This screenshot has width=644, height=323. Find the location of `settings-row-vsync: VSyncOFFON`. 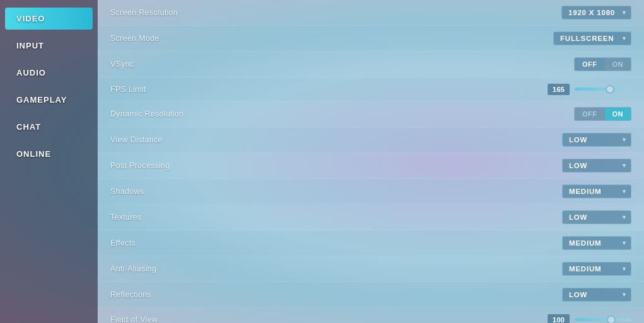

settings-row-vsync: VSyncOFFON is located at coordinates (371, 64).